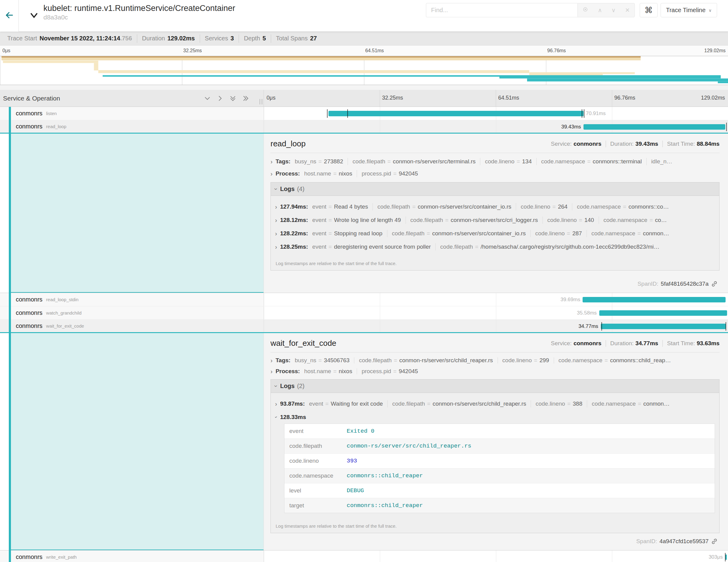  What do you see at coordinates (496, 556) in the screenshot?
I see `span-timeline-cell: 303μs` at bounding box center [496, 556].